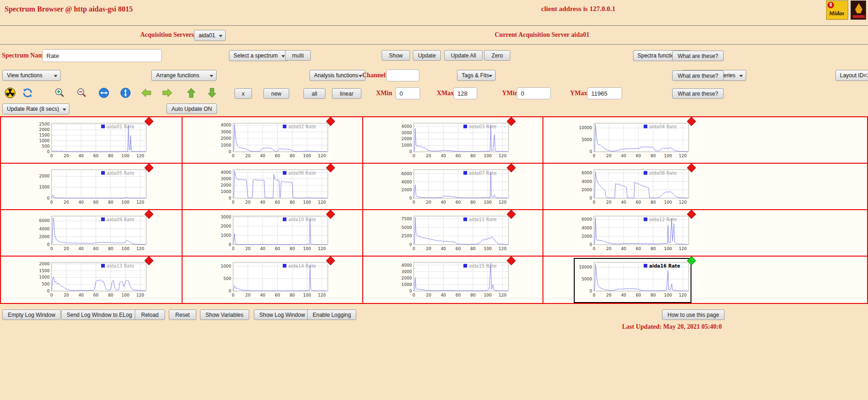 The width and height of the screenshot is (868, 400). Describe the element at coordinates (408, 93) in the screenshot. I see `xmin-input` at that location.